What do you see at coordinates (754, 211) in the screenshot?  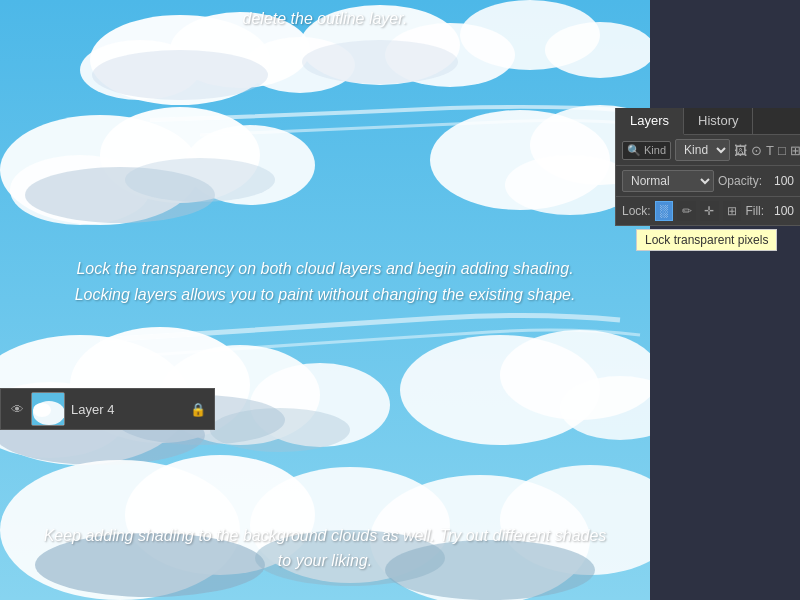 I see `fill-label: Fill:` at bounding box center [754, 211].